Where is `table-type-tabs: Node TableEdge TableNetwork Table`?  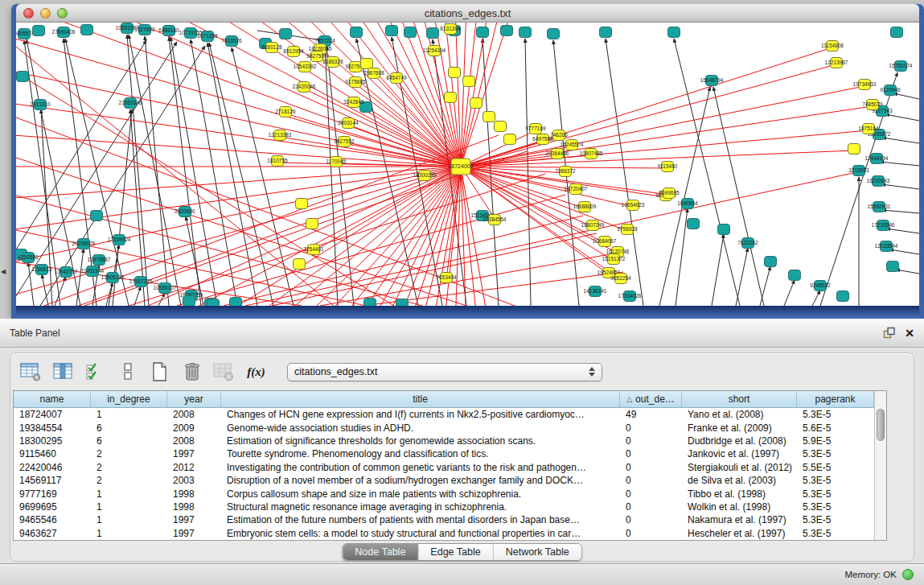 table-type-tabs: Node TableEdge TableNetwork Table is located at coordinates (462, 552).